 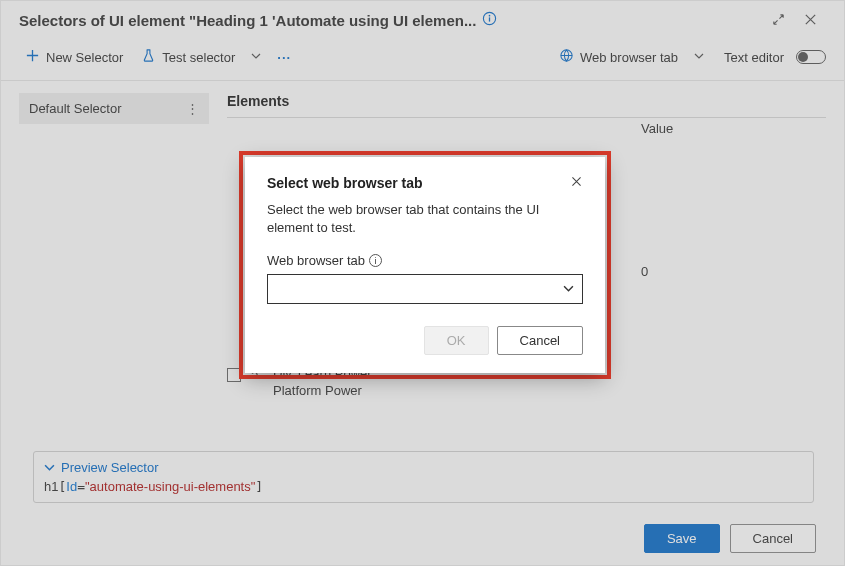 I want to click on field-label: Web browser tab i, so click(x=425, y=260).